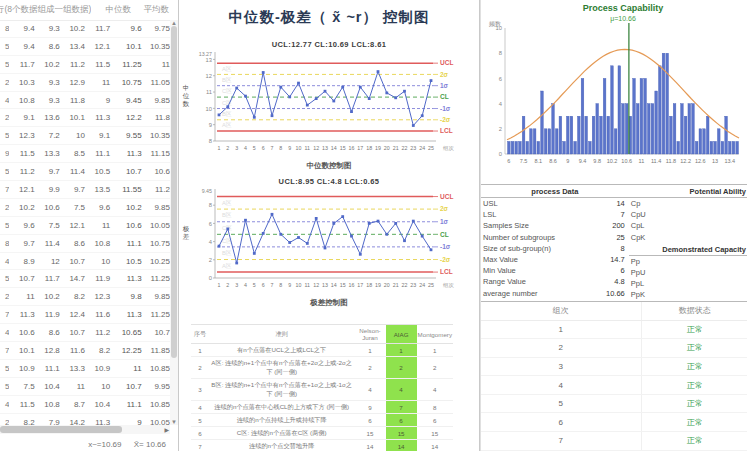  Describe the element at coordinates (561, 404) in the screenshot. I see `group-number-cell: 5` at that location.